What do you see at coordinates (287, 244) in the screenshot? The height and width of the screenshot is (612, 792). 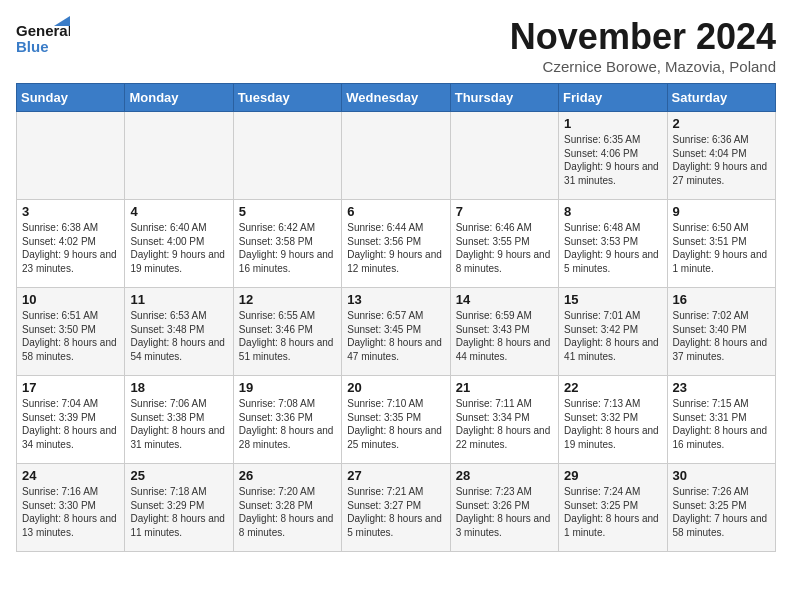 I see `calendar-cell: 5Sunrise: 6:42 AM Sunset: 3:58 PM Daylig…` at bounding box center [287, 244].